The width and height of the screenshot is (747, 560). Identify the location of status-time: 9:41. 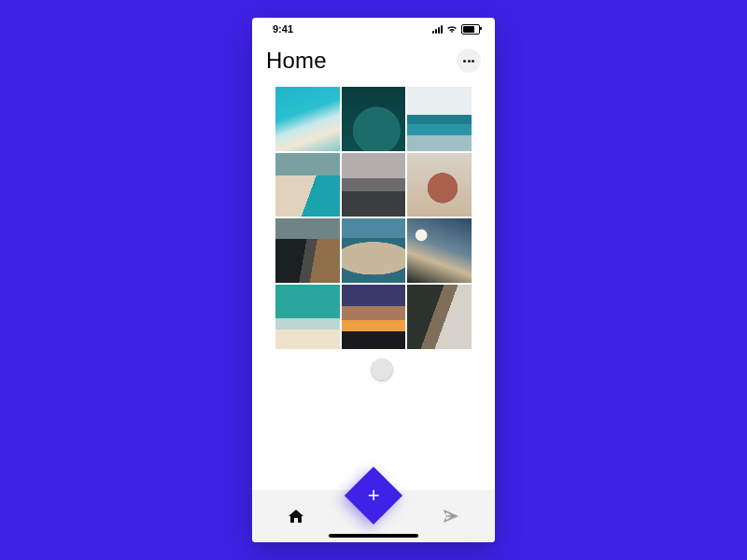
(283, 29).